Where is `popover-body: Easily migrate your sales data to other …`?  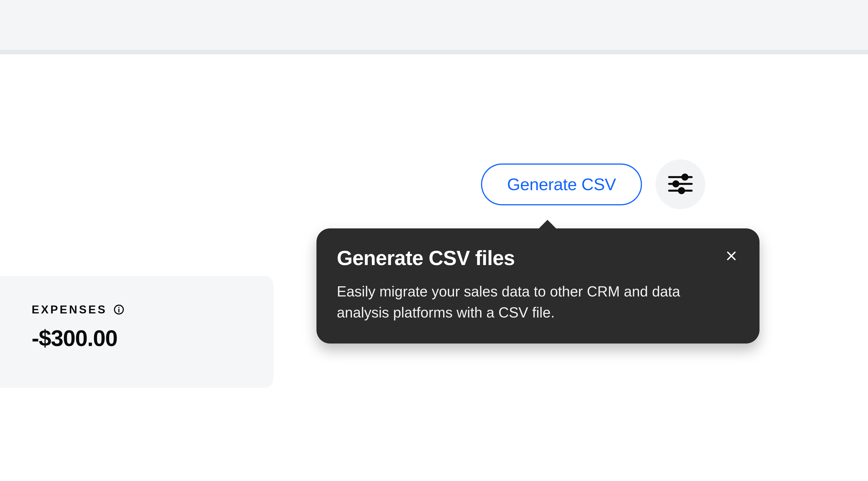
popover-body: Easily migrate your sales data to other … is located at coordinates (531, 302).